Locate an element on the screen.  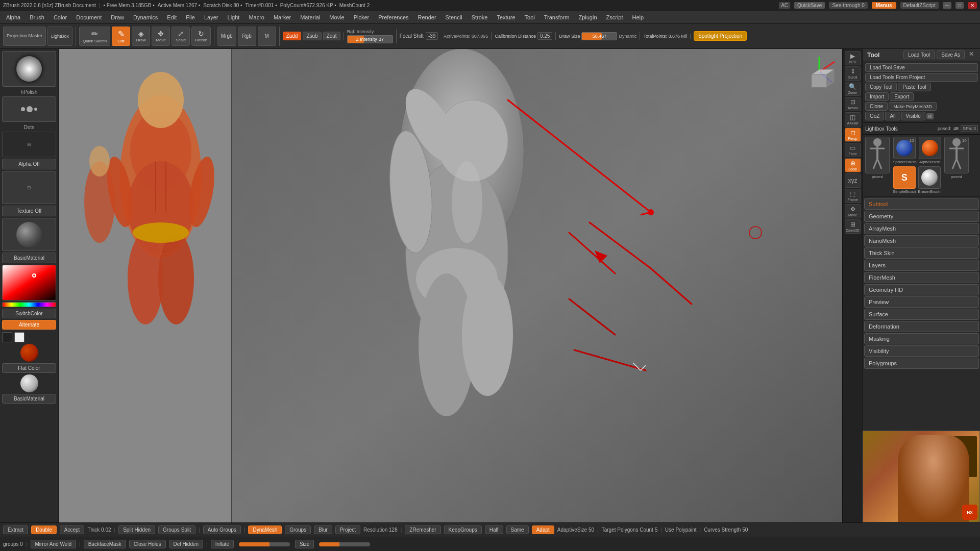
menu-tool: Tool is located at coordinates (530, 17).